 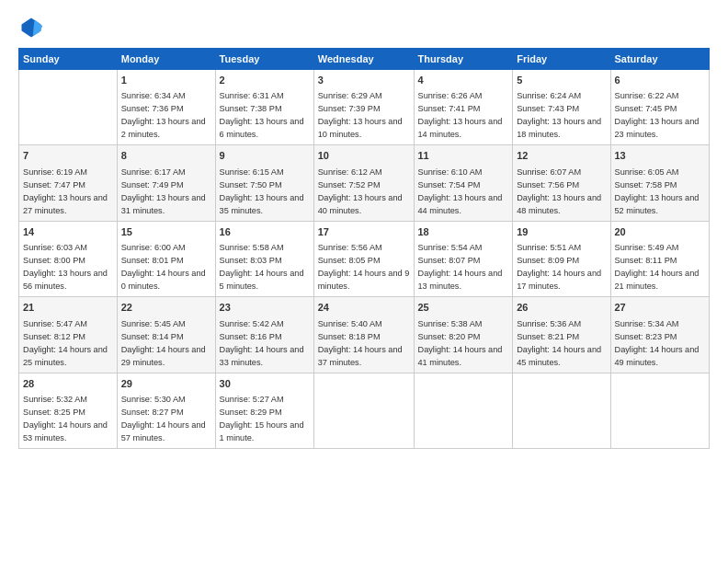 I want to click on day-cell: 29Sunrise: 5:30 AMSunset: 8:27 PMDayligh…, so click(x=165, y=410).